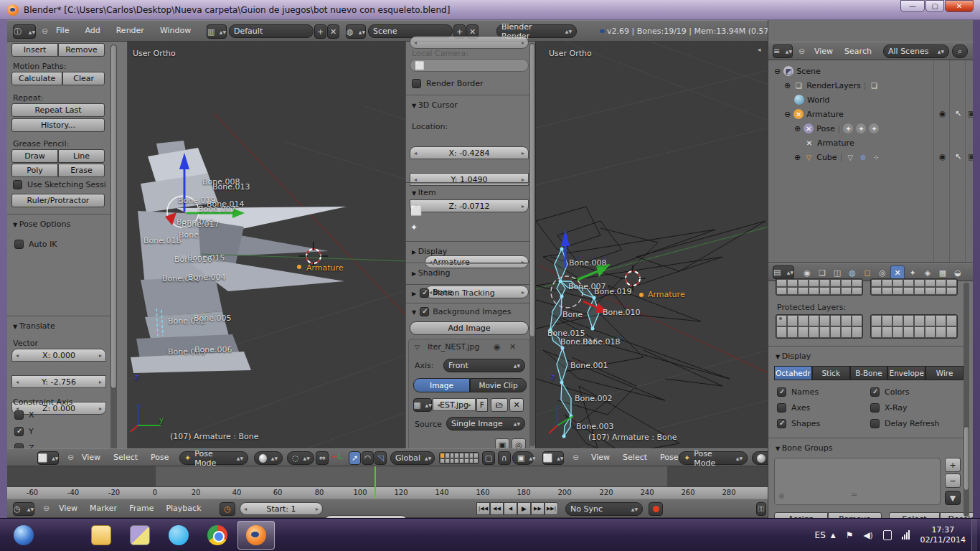  I want to click on add-layout-icon: +, so click(320, 32).